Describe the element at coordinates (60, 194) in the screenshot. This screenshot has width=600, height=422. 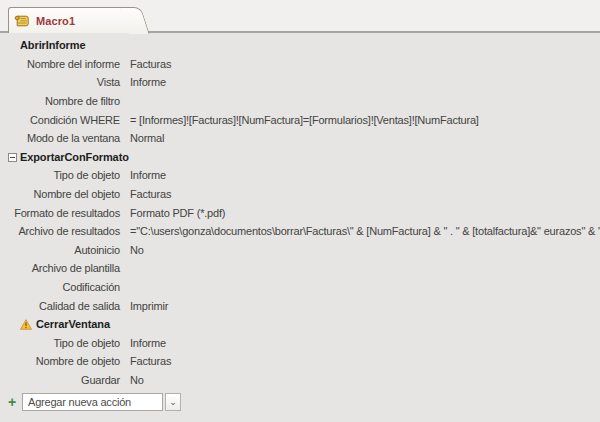
I see `argument-label: Nombre del objeto` at that location.